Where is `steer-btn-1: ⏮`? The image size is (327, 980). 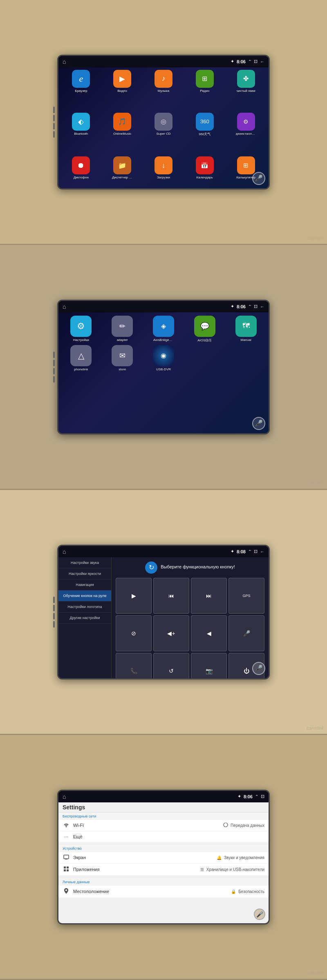 steer-btn-1: ⏮ is located at coordinates (171, 596).